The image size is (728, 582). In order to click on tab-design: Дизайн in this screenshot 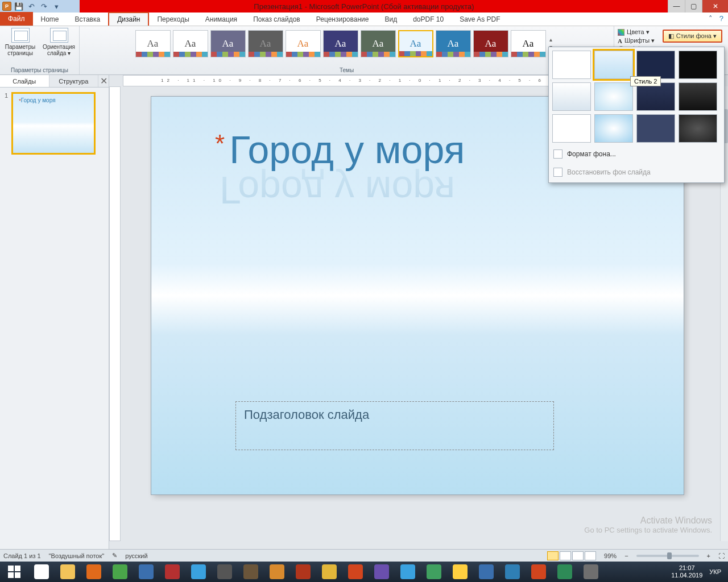, I will do `click(129, 19)`.